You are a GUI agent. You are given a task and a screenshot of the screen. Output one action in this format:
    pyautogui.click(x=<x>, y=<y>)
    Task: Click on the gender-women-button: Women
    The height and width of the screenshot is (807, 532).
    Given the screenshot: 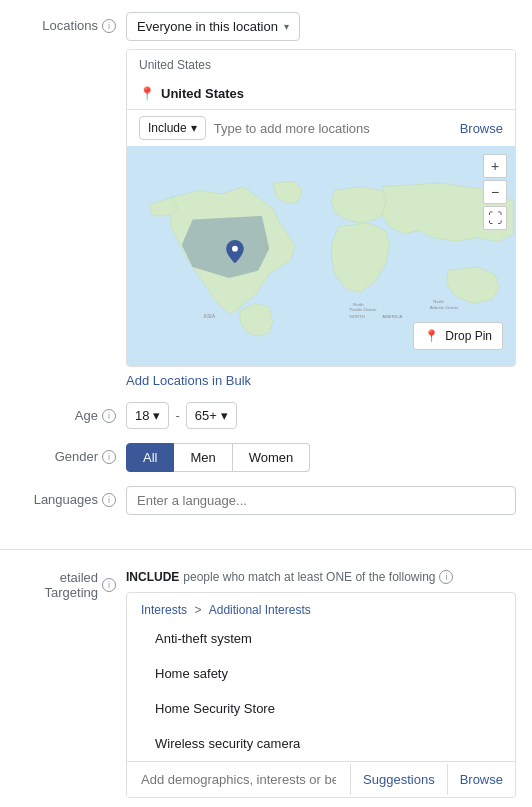 What is the action you would take?
    pyautogui.click(x=272, y=458)
    